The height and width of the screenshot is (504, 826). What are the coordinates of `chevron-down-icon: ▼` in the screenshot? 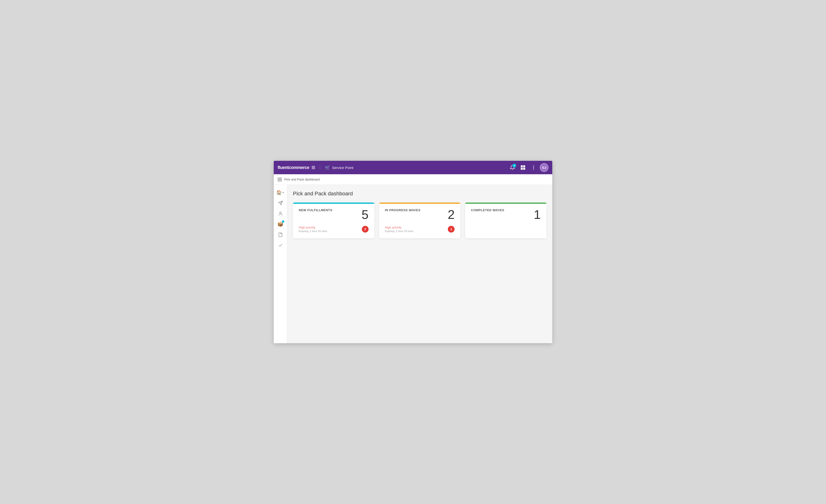 It's located at (284, 193).